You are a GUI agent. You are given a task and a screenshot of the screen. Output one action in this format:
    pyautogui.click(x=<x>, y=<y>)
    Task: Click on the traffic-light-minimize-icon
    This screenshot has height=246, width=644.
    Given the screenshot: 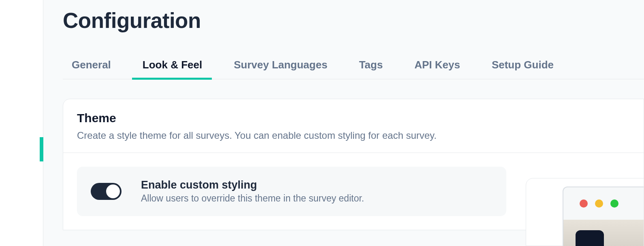 What is the action you would take?
    pyautogui.click(x=599, y=204)
    